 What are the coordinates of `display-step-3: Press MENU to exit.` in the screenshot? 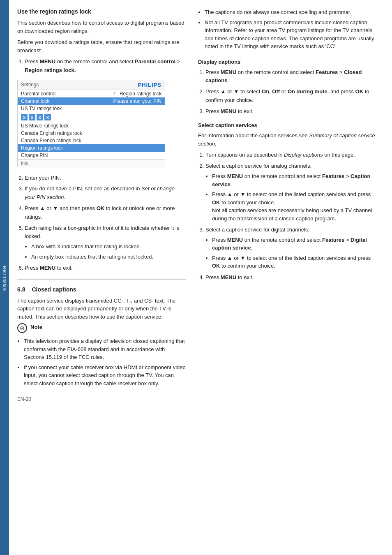 It's located at (293, 112).